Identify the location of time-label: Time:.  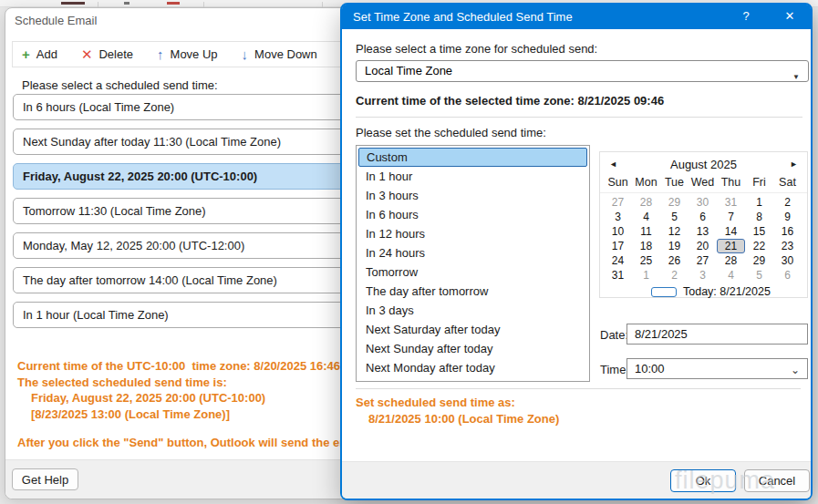
(615, 370).